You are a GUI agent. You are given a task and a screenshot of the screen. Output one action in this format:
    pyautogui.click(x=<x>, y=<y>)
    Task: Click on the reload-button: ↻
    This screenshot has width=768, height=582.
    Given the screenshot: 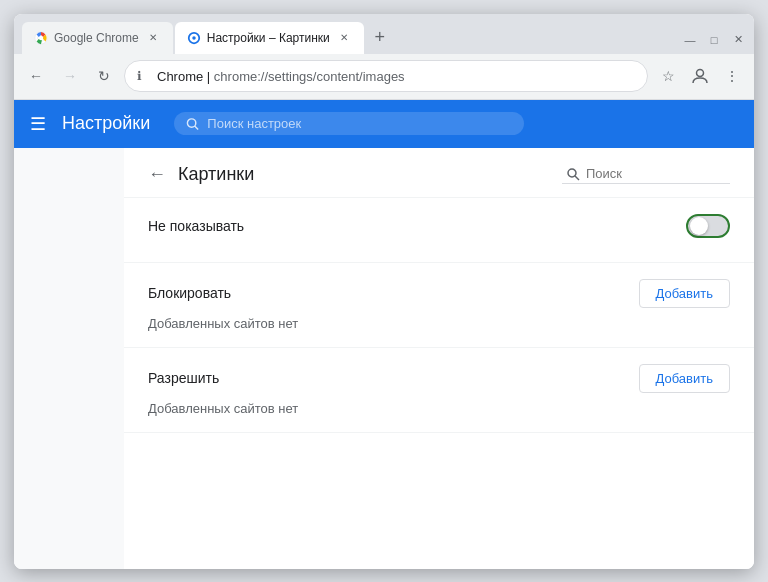 What is the action you would take?
    pyautogui.click(x=104, y=76)
    